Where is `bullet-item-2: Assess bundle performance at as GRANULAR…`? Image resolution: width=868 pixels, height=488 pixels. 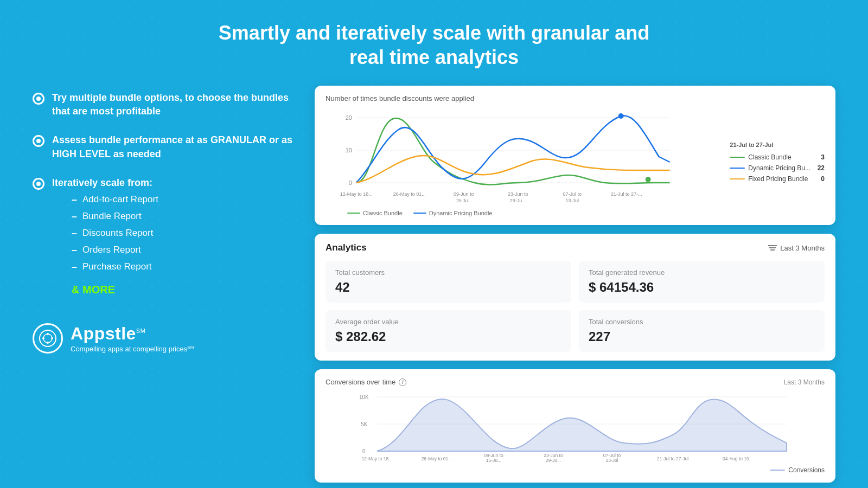 bullet-item-2: Assess bundle performance at as GRANULAR… is located at coordinates (163, 147).